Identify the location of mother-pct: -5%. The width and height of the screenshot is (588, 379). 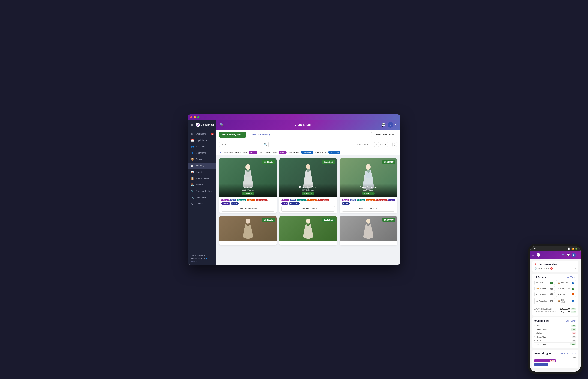
(574, 333).